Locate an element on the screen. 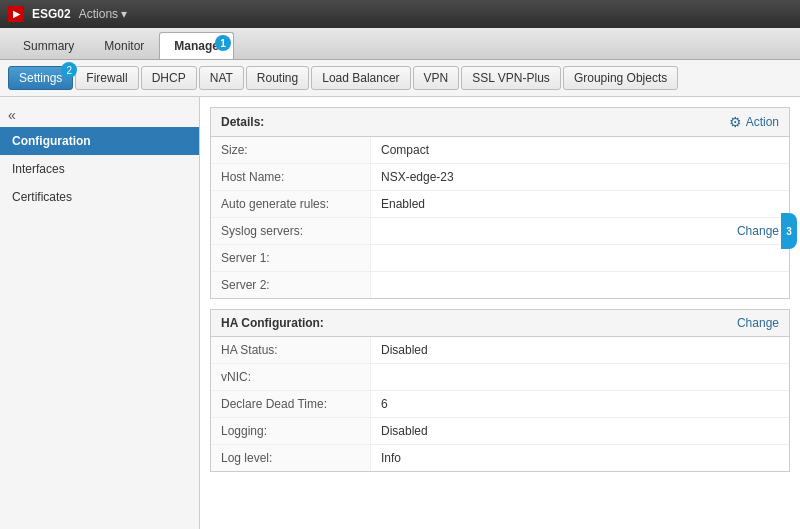  actions-menu: Actions ▾ is located at coordinates (103, 14).